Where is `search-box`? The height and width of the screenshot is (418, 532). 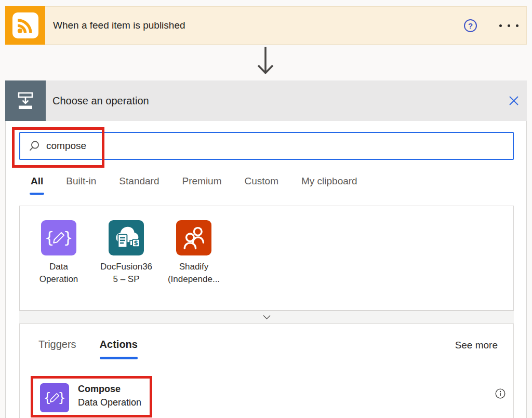
search-box is located at coordinates (267, 146).